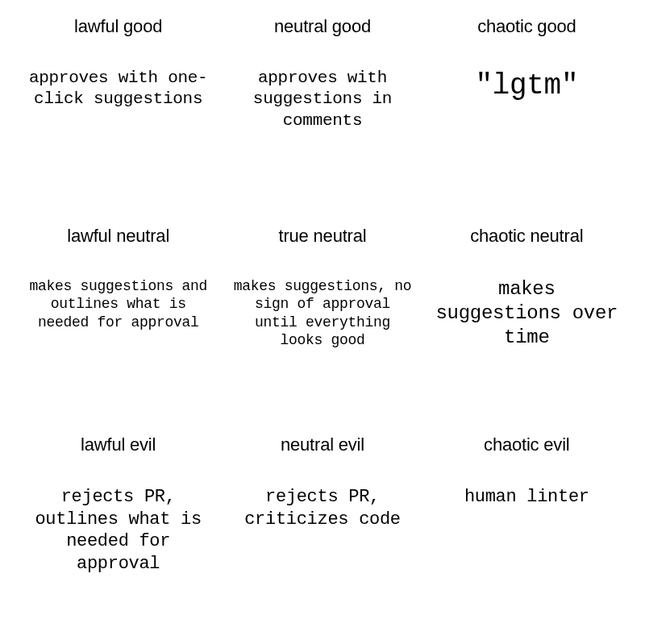 The image size is (645, 644). I want to click on cell-chaotic-good: chaotic good "lgtm", so click(527, 113).